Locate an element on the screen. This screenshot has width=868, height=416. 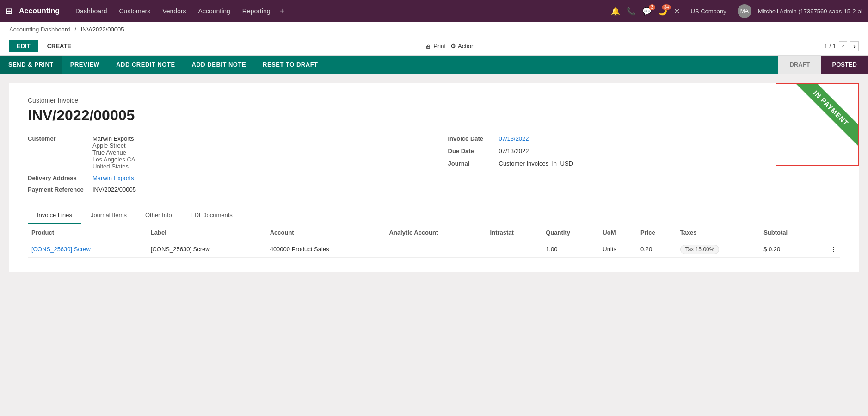
due-date-value: 07/13/2022 is located at coordinates (514, 151).